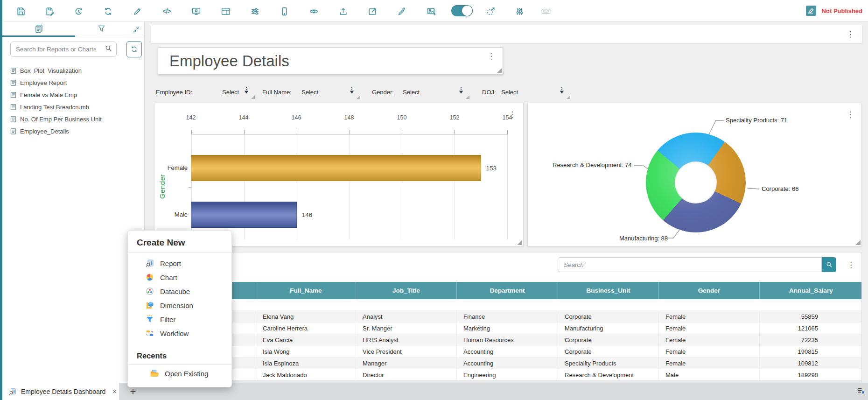 This screenshot has height=400, width=868. What do you see at coordinates (372, 11) in the screenshot?
I see `compose-icon` at bounding box center [372, 11].